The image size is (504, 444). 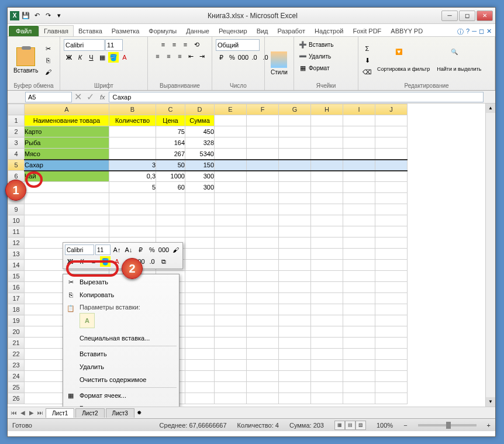 What do you see at coordinates (230, 254) in the screenshot?
I see `cell-E13` at bounding box center [230, 254].